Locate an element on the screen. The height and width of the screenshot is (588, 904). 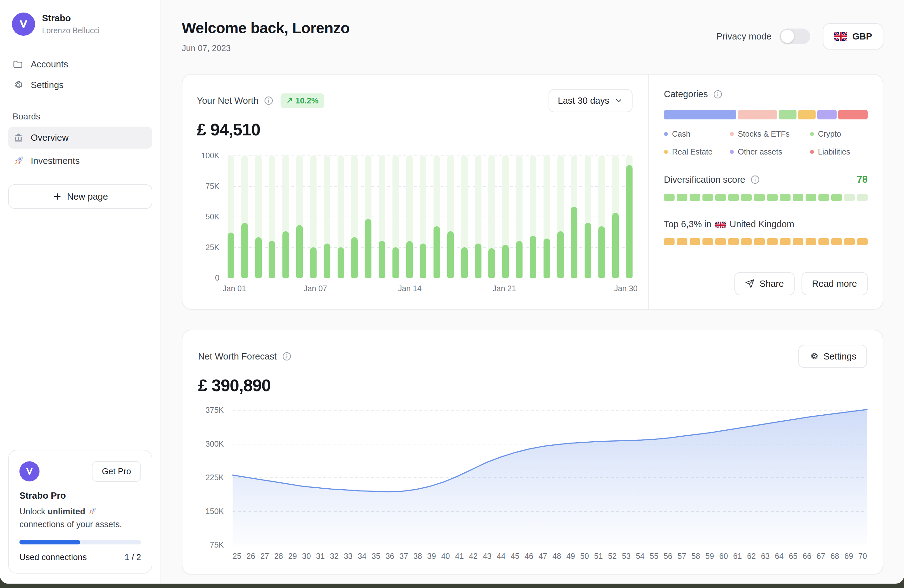
privacy-mode-label: Privacy mode is located at coordinates (744, 36).